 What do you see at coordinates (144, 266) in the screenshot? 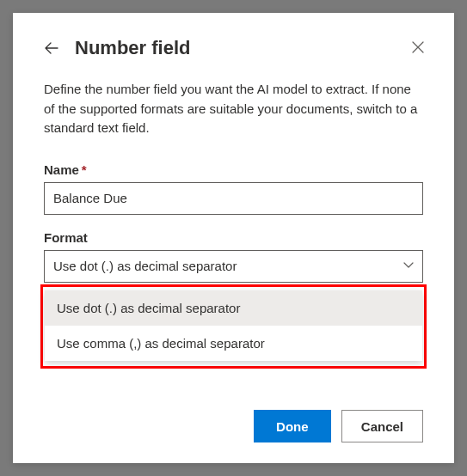
I see `format-selected-value: Use dot (.) as decimal separator` at bounding box center [144, 266].